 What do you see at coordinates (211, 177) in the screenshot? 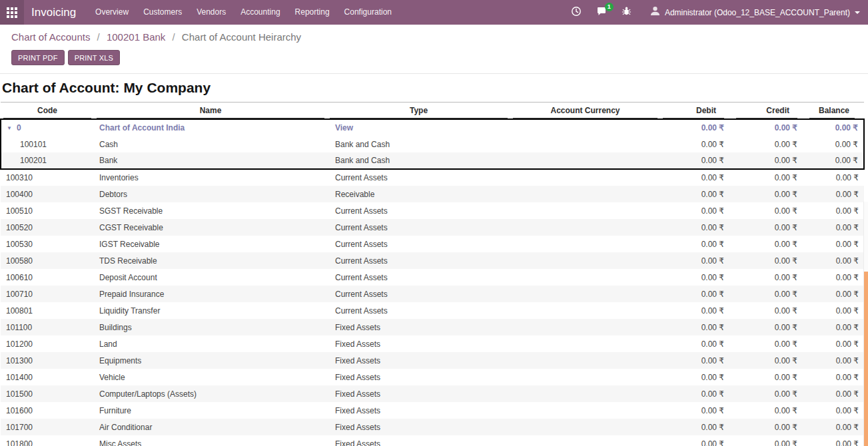
I see `account-name: Inventories` at bounding box center [211, 177].